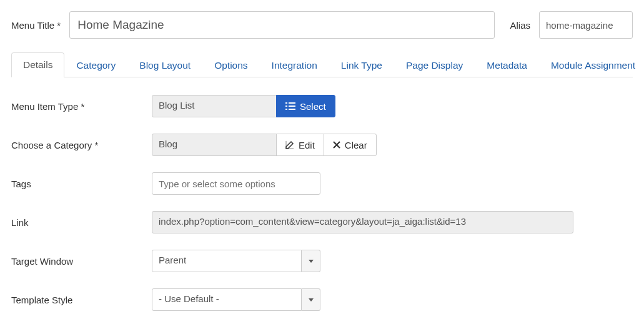 The height and width of the screenshot is (319, 644). Describe the element at coordinates (586, 25) in the screenshot. I see `alias-input` at that location.